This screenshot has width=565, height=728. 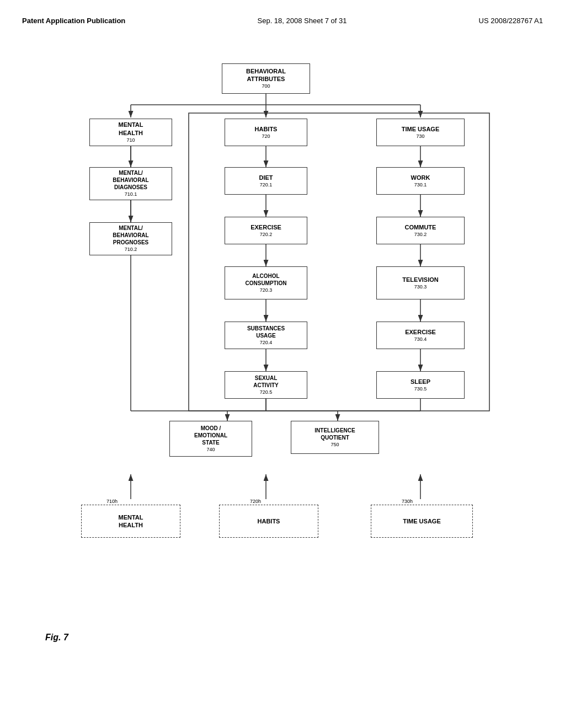 What do you see at coordinates (211, 450) in the screenshot?
I see `mood-emotional-state-ref: 740` at bounding box center [211, 450].